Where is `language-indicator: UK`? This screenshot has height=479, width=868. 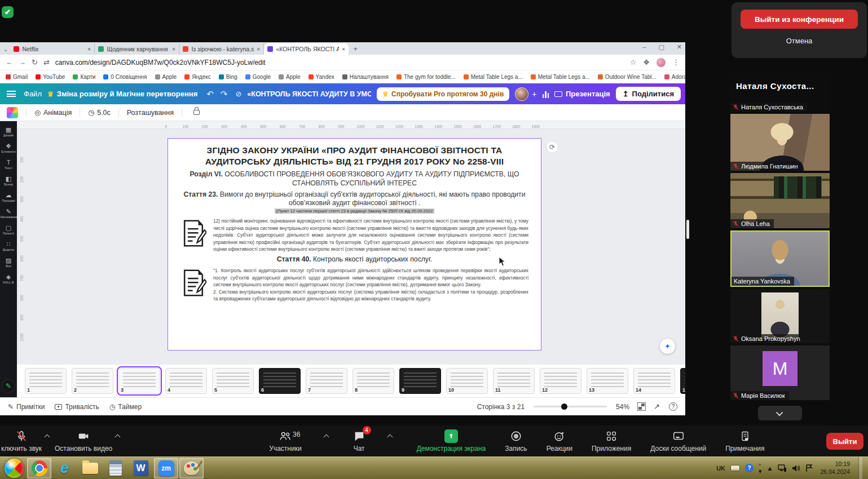 language-indicator: UK is located at coordinates (721, 468).